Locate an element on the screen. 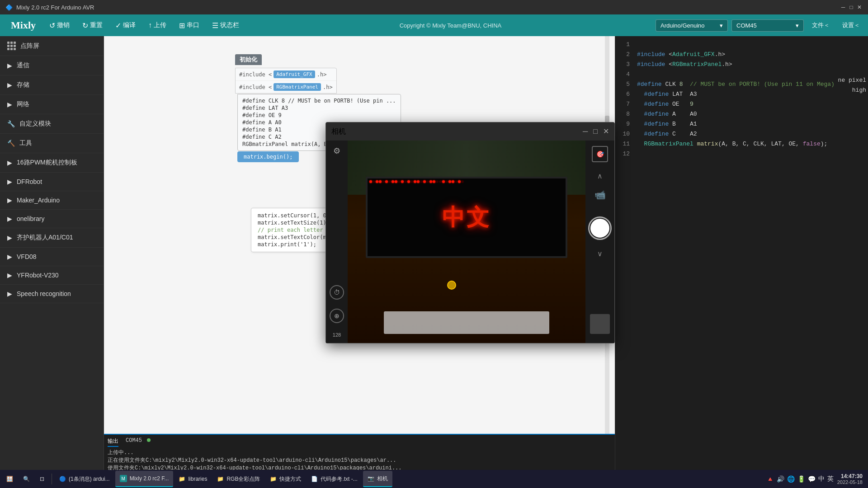  menu-right: Arduino/Genuino ▾ COM45 ▾ 文件＜ 设置＜ is located at coordinates (760, 25).